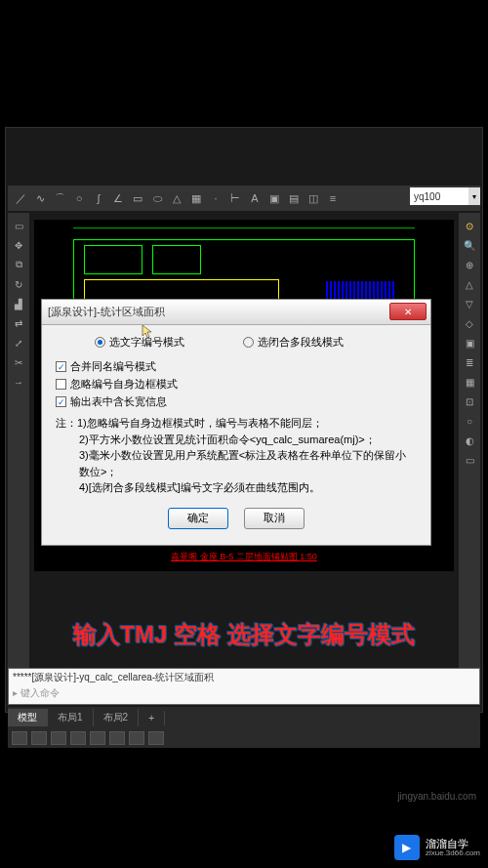 Image resolution: width=488 pixels, height=868 pixels. What do you see at coordinates (469, 382) in the screenshot?
I see `grid-tool-icon: ▦` at bounding box center [469, 382].